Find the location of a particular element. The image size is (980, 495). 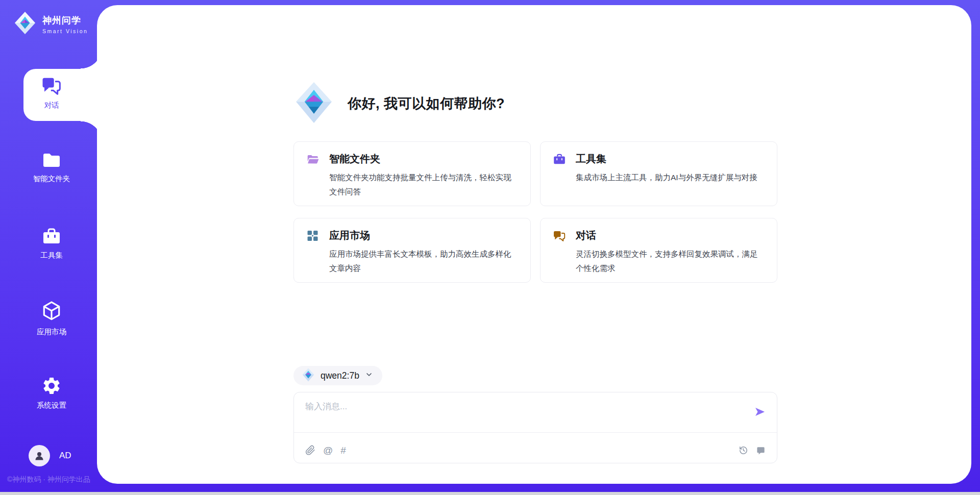

brand-subtitle: Smart Vision is located at coordinates (65, 31).